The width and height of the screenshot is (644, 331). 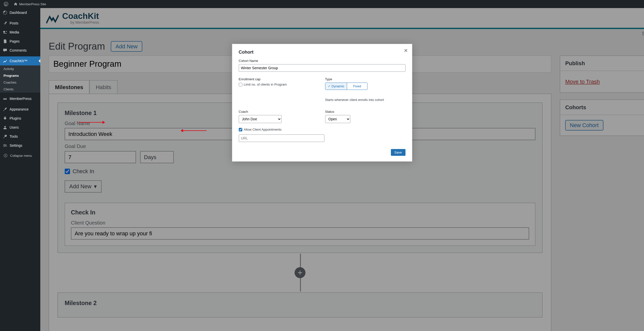 I want to click on close-button: ✕, so click(x=406, y=51).